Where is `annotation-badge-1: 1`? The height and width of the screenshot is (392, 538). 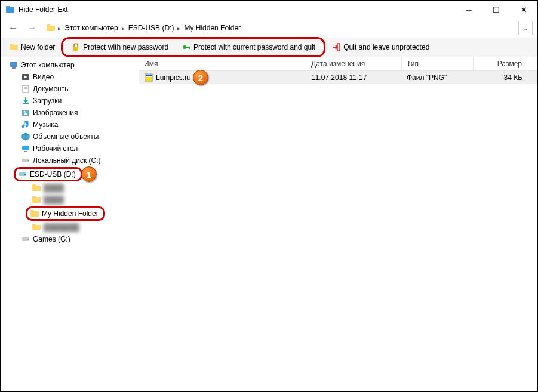 annotation-badge-1: 1 is located at coordinates (89, 174).